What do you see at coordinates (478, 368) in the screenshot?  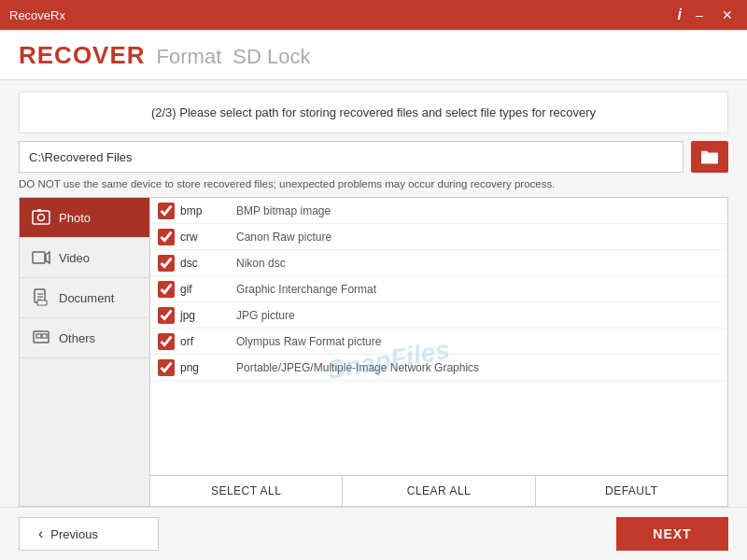 I see `file-desc-png: Portable/JPEG/Multiple-Image Network Gra…` at bounding box center [478, 368].